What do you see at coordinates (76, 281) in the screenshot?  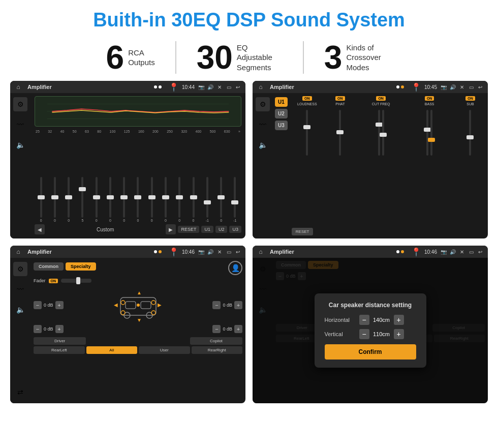 I see `fader-slider` at bounding box center [76, 281].